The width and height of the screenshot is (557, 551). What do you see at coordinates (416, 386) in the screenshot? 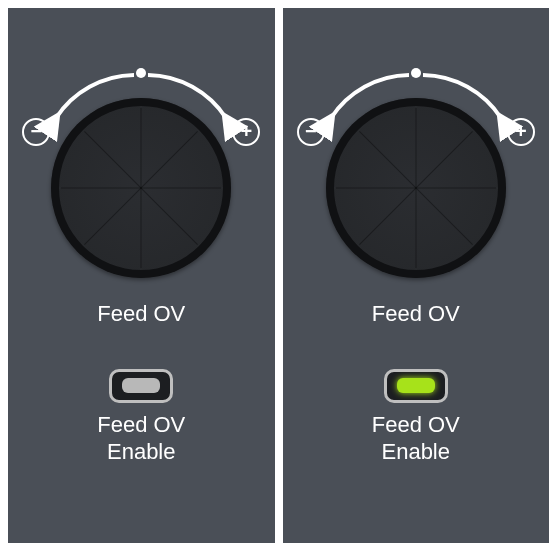
I see `toggle-light-on` at bounding box center [416, 386].